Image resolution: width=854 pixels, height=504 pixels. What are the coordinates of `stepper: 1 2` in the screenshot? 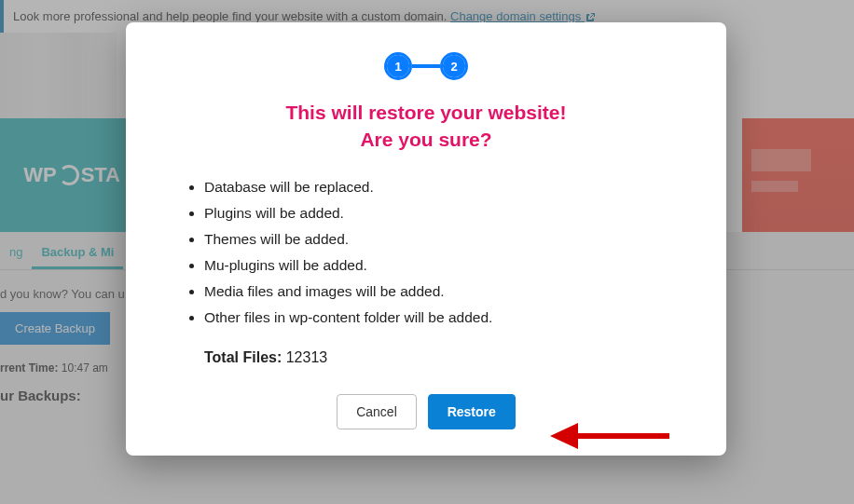 It's located at (426, 66).